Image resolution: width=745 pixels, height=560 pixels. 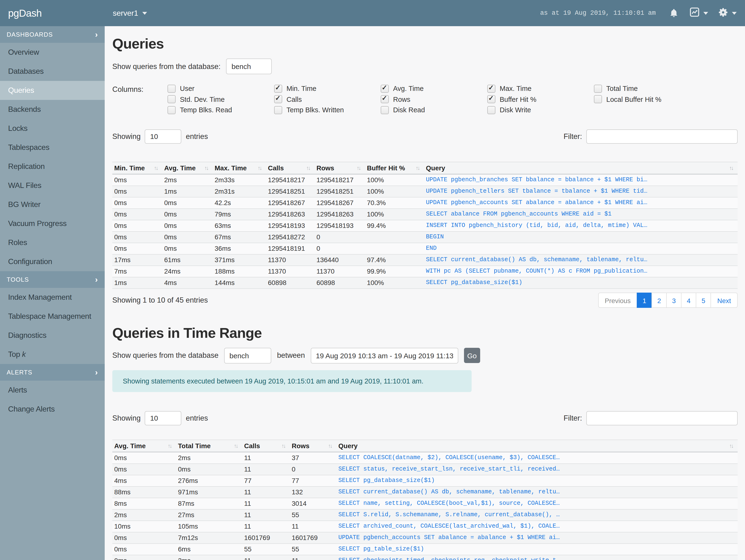 What do you see at coordinates (541, 110) in the screenshot?
I see `column-toggle: Disk Write` at bounding box center [541, 110].